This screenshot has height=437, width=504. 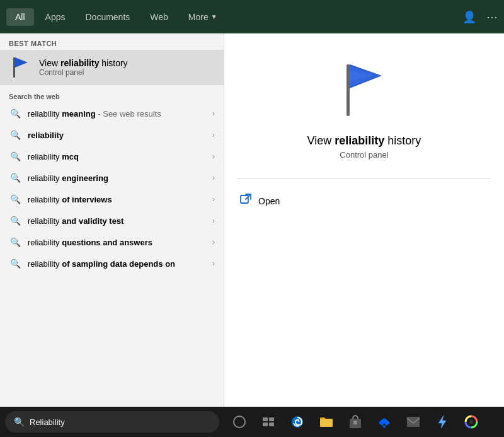 What do you see at coordinates (127, 73) in the screenshot?
I see `best-match-subtitle: Control panel` at bounding box center [127, 73].